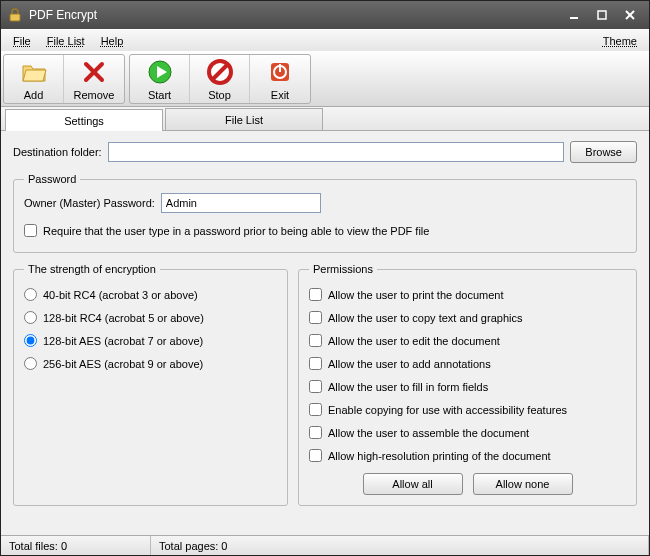 Image resolution: width=650 pixels, height=556 pixels. Describe the element at coordinates (316, 386) in the screenshot. I see `perm-forms-checkbox` at that location.